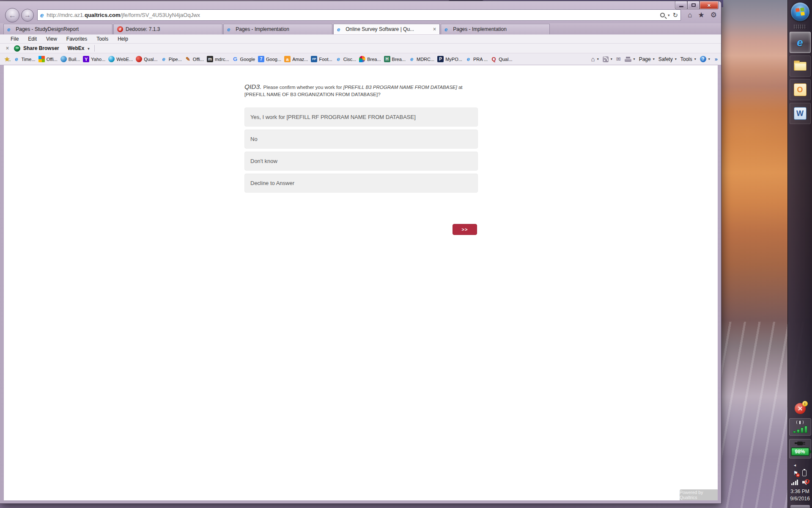 Image resolution: width=812 pixels, height=508 pixels. Describe the element at coordinates (796, 473) in the screenshot. I see `action-center-flag-icon: ⚑` at that location.